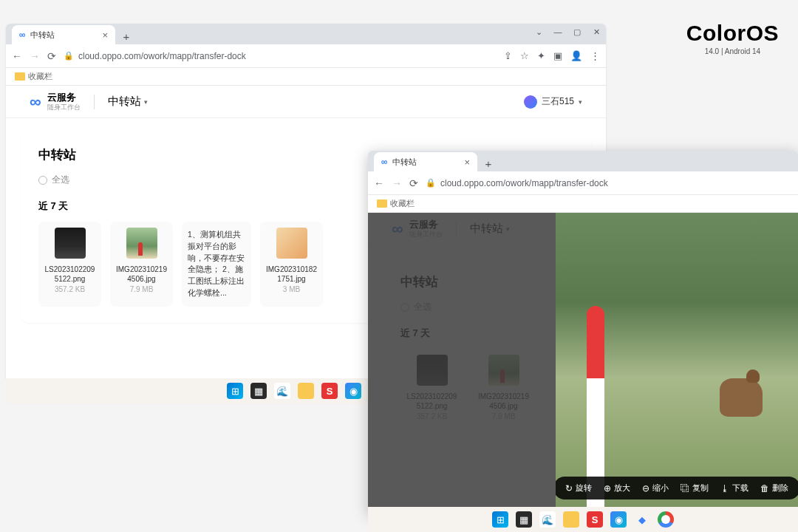 This screenshot has width=798, height=532. What do you see at coordinates (531, 102) in the screenshot?
I see `avatar` at bounding box center [531, 102].